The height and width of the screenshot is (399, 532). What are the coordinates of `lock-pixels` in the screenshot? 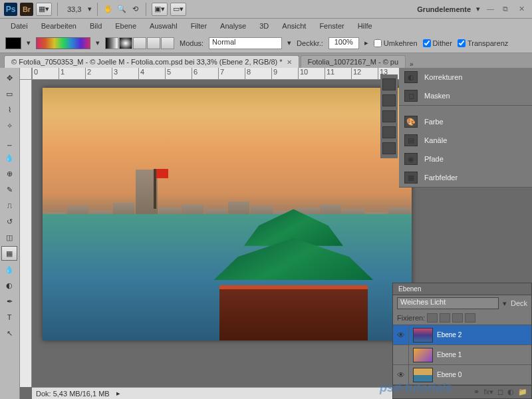 It's located at (445, 318).